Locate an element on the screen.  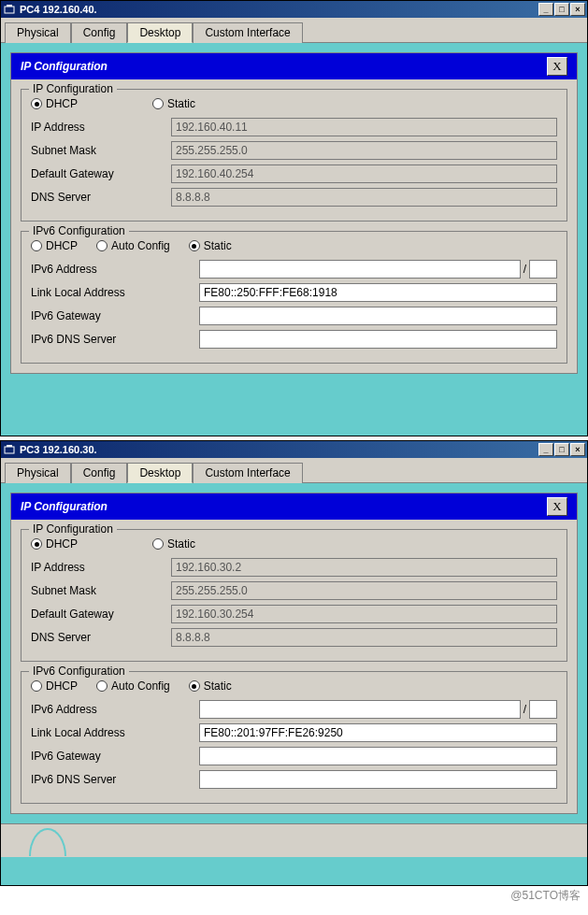
title-bar: PC3 192.160.30. _ □ × is located at coordinates (294, 450).